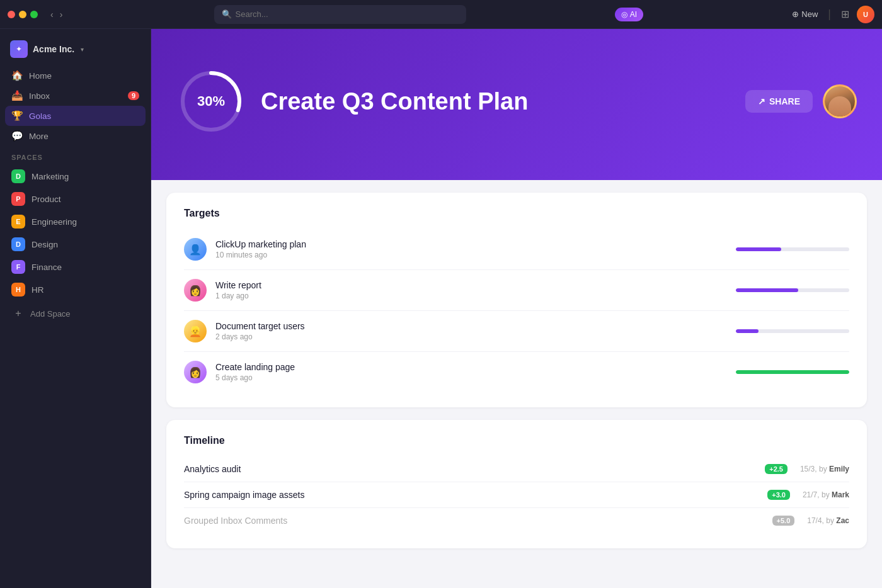  Describe the element at coordinates (18, 244) in the screenshot. I see `space-dot-design: D` at that location.